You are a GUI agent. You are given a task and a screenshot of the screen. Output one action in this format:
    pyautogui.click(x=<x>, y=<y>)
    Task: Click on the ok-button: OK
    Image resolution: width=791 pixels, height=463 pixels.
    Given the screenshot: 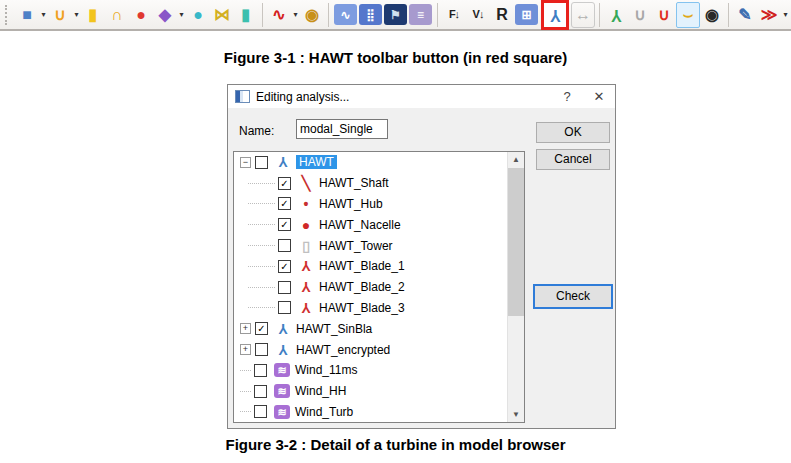 What is the action you would take?
    pyautogui.click(x=573, y=132)
    